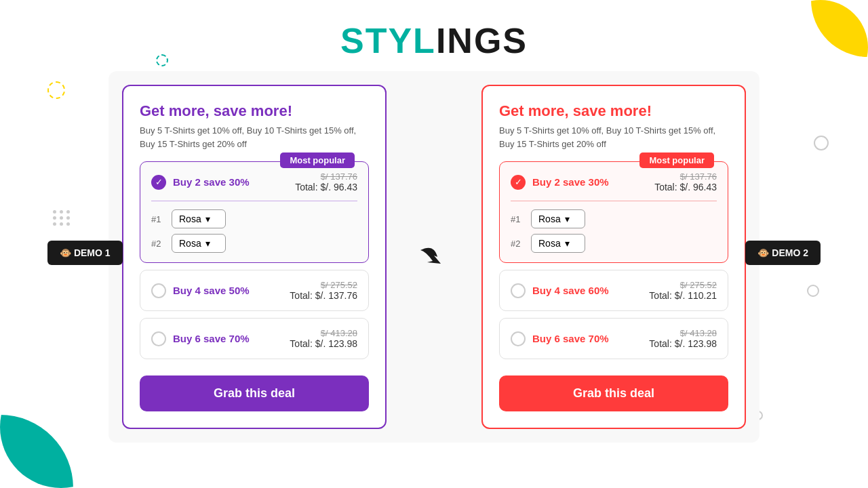 This screenshot has width=868, height=488. Describe the element at coordinates (158, 220) in the screenshot. I see `card1-selector1-num: #1` at that location.